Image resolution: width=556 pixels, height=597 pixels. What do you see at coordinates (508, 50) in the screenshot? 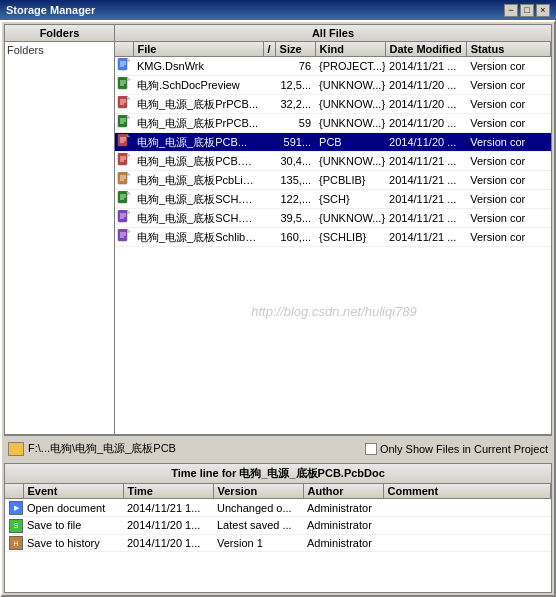
I see `col-header-status: Status` at bounding box center [508, 50].